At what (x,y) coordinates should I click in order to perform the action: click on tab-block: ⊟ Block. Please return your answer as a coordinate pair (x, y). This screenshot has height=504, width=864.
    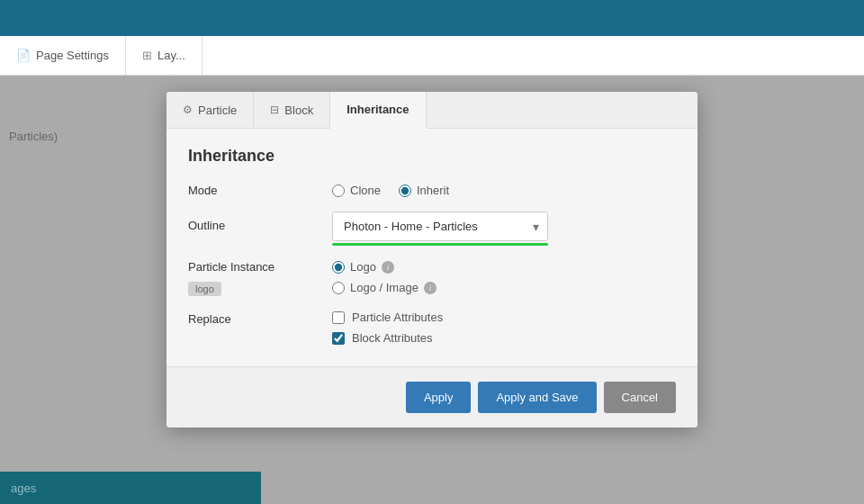
    Looking at the image, I should click on (292, 110).